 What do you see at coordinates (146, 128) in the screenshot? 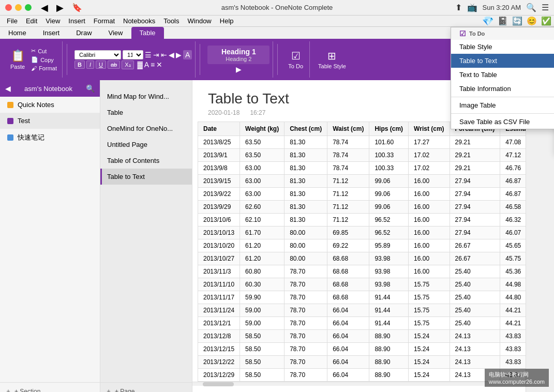
I see `page-item-onemind: OneMind for OneNo...` at bounding box center [146, 128].